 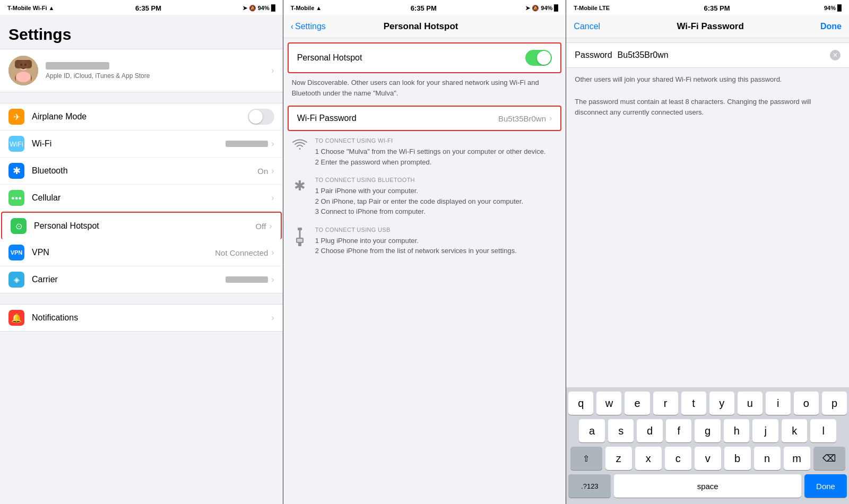 I want to click on key-j: j, so click(x=765, y=431).